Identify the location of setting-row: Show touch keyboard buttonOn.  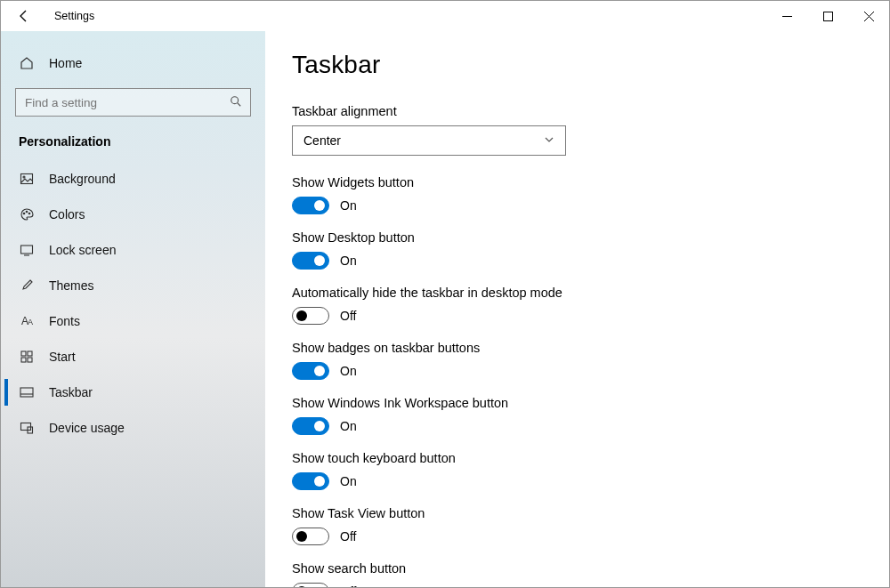
(577, 471).